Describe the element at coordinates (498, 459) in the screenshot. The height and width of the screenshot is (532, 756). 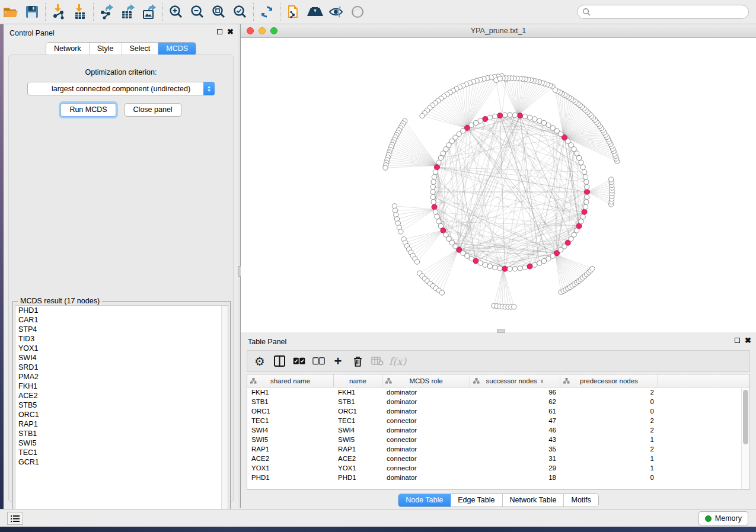
I see `table-row: ACE2ACE2connector311` at that location.